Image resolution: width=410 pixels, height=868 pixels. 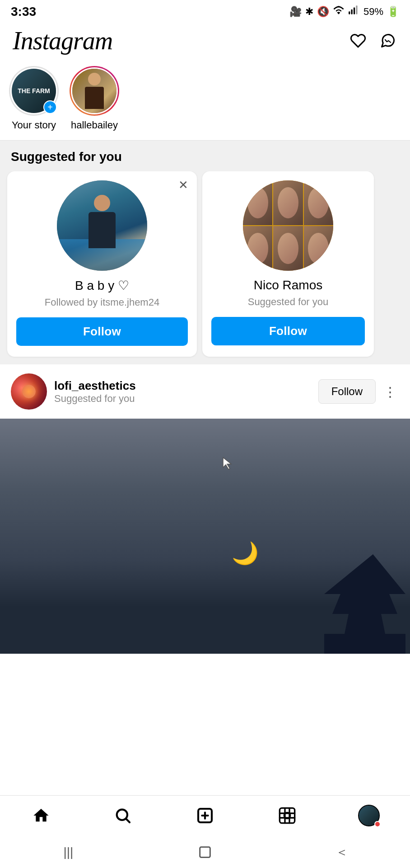 What do you see at coordinates (373, 12) in the screenshot?
I see `battery-level: 59%` at bounding box center [373, 12].